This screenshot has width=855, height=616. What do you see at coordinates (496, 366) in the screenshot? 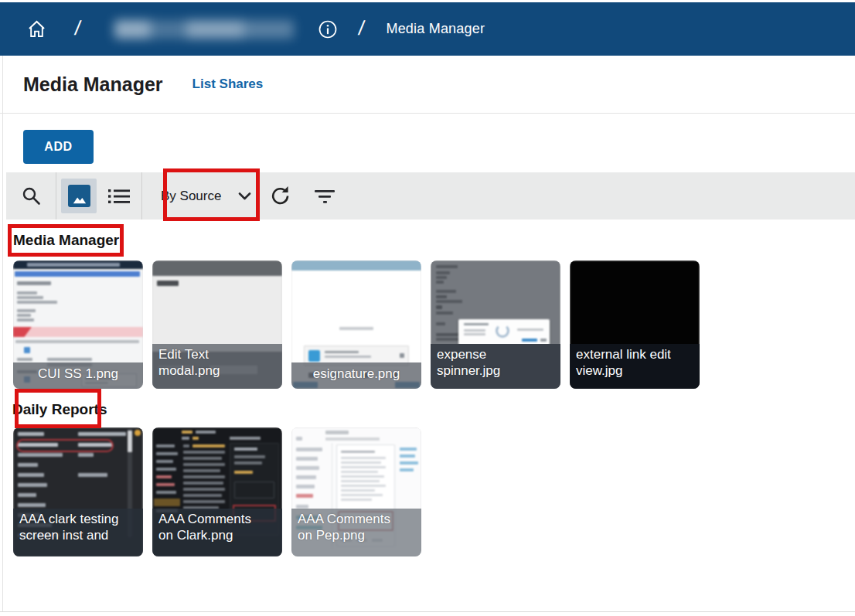
I see `media-caption: expense spinner.jpg` at bounding box center [496, 366].